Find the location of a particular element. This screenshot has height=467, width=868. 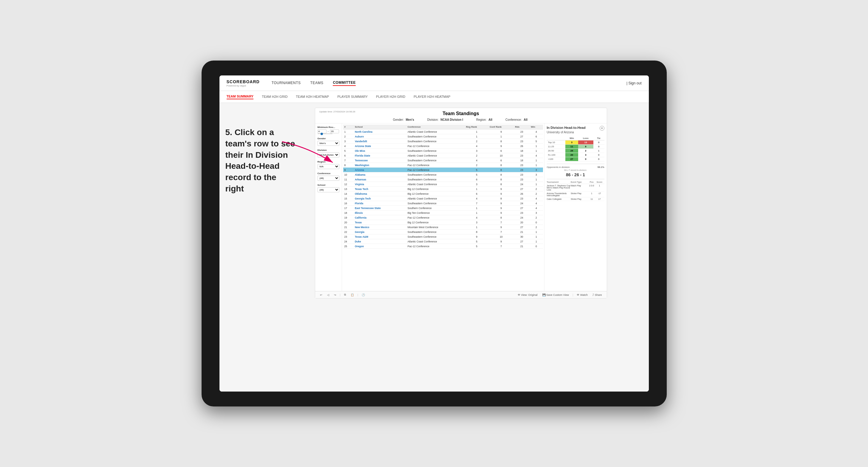

nav-links: TOURNAMENTS TEAMS COMMITTEE is located at coordinates (449, 83).